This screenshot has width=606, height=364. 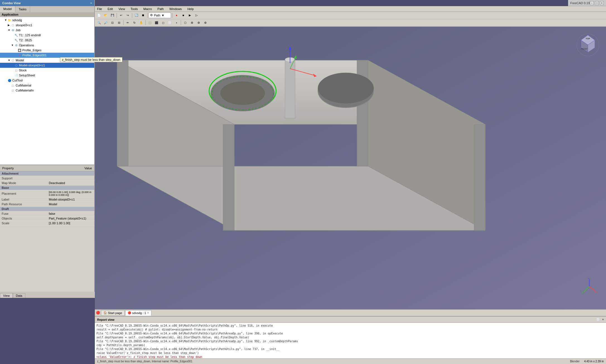 I want to click on tab-tasks: Tasks, so click(x=23, y=9).